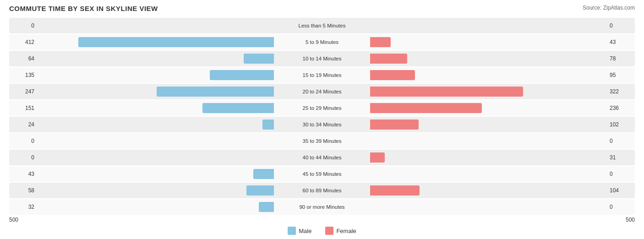 Image resolution: width=644 pixels, height=239 pixels. I want to click on chart-row: 151 25 to 29 Minutes 236, so click(322, 108).